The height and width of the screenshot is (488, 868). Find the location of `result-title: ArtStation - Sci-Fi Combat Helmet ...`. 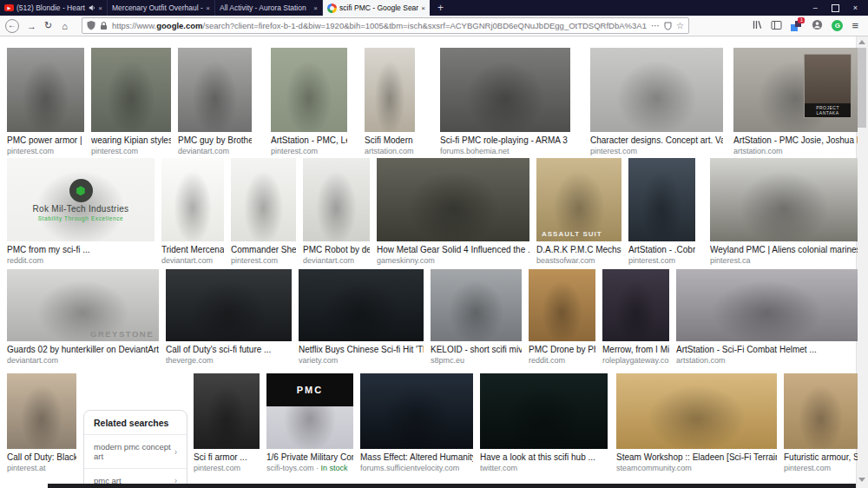

result-title: ArtStation - Sci-Fi Combat Helmet ... is located at coordinates (767, 349).